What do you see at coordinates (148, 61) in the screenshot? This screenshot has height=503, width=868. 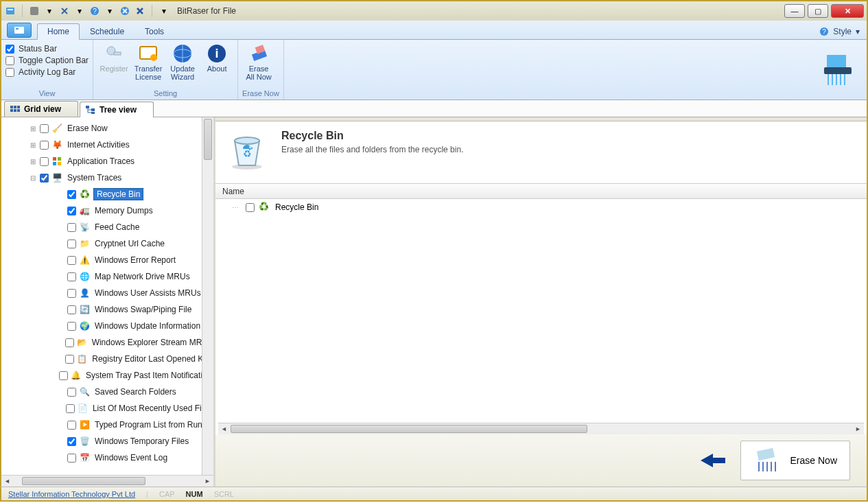 I see `transfer-license-button: TransferLicense` at bounding box center [148, 61].